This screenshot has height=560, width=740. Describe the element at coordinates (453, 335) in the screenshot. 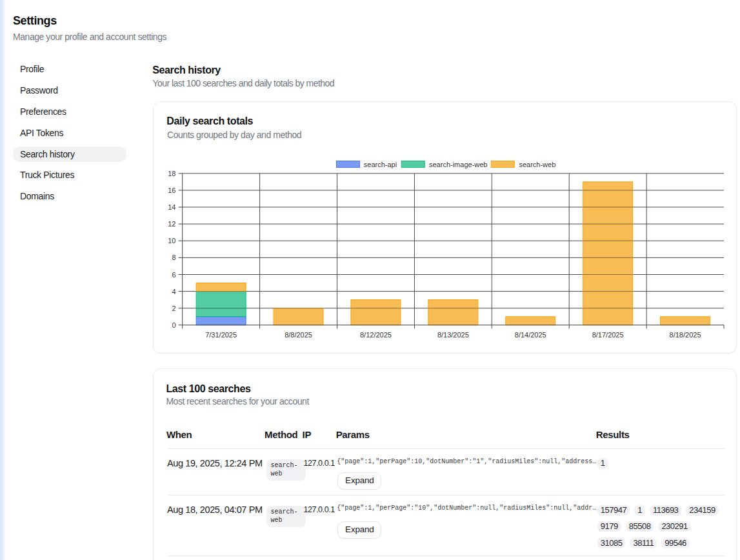

I see `svg-text: 8/13/2025` at that location.